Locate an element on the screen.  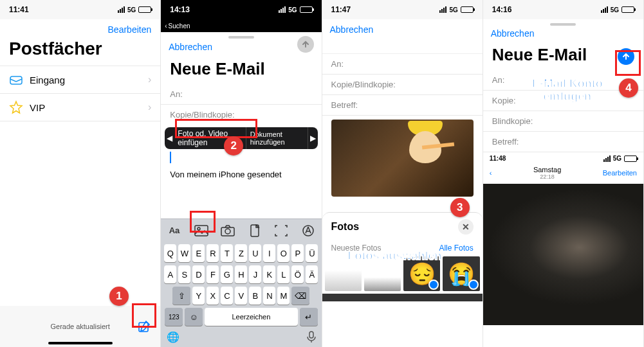
inbox-icon is located at coordinates (16, 80).